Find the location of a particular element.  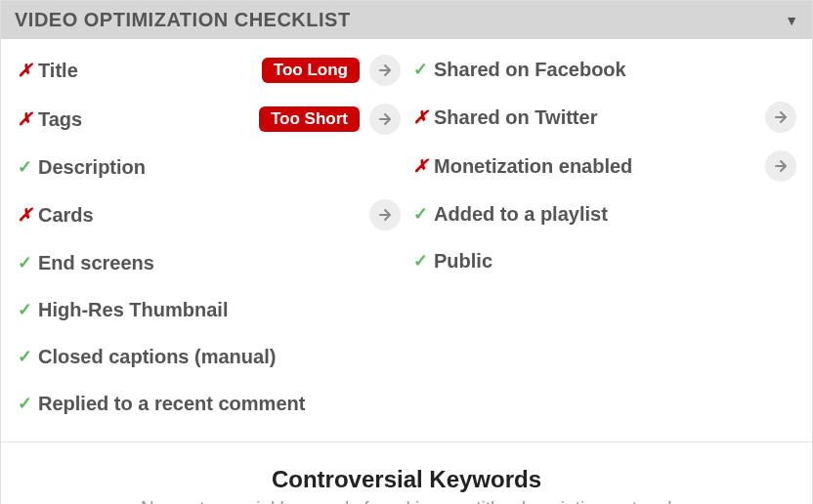

item-label: Closed captions (manual) is located at coordinates (223, 357).